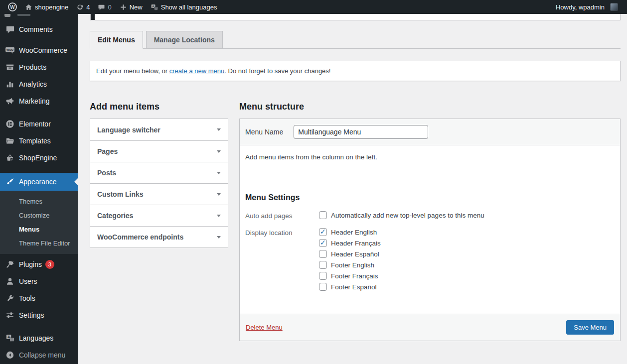  Describe the element at coordinates (159, 215) in the screenshot. I see `accordion-categories: Categories` at that location.